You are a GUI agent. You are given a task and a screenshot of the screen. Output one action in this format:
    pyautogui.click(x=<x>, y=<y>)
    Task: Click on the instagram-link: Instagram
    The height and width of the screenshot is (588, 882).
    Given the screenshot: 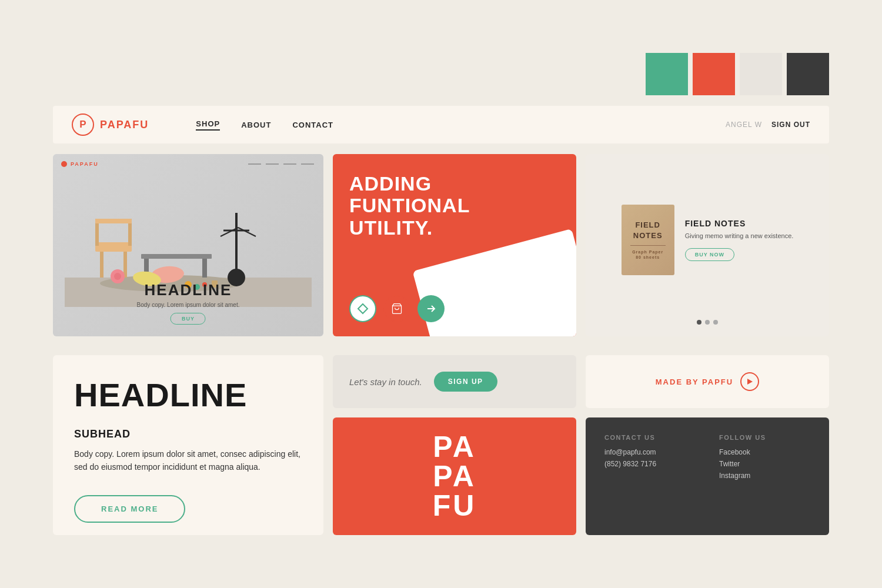 What is the action you would take?
    pyautogui.click(x=764, y=476)
    